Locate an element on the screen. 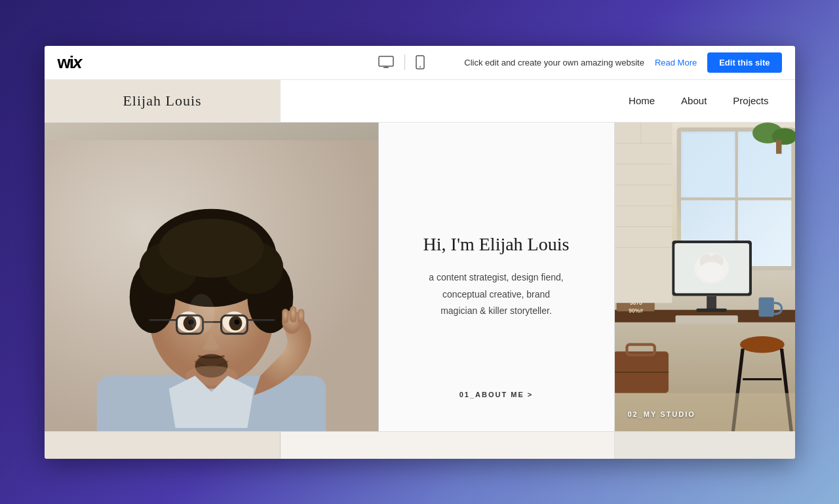 The image size is (839, 504). bottom-left is located at coordinates (163, 446).